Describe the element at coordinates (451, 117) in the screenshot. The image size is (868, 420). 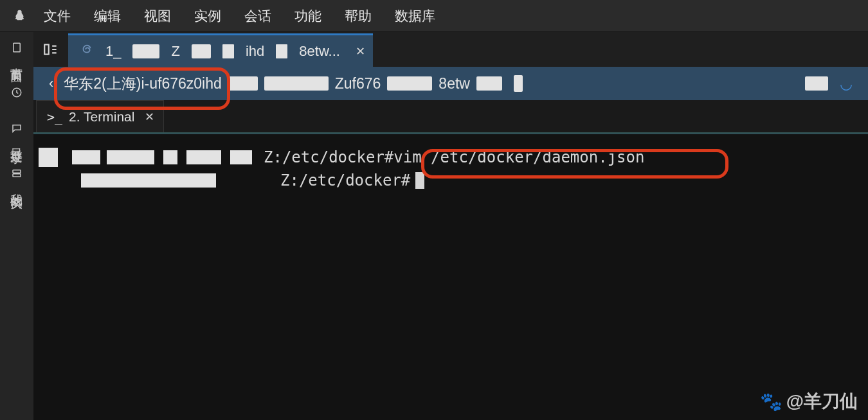
I see `terminal-tabs: >_ 2. Terminal ✕` at that location.